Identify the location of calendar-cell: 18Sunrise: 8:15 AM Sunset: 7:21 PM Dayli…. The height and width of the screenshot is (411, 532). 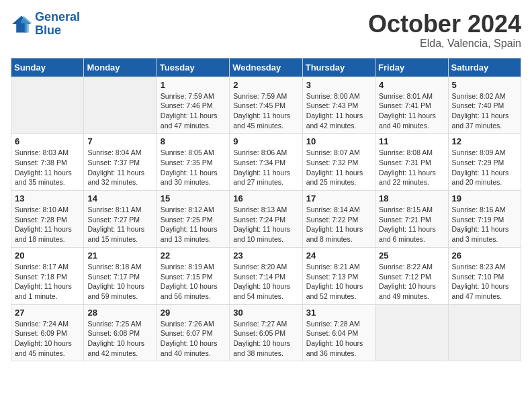
(412, 219).